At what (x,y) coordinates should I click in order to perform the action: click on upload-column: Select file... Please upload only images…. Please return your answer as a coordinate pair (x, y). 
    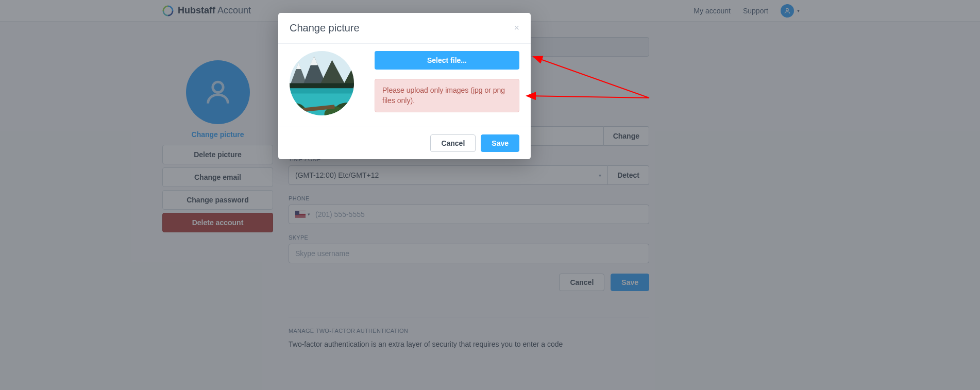
    Looking at the image, I should click on (447, 81).